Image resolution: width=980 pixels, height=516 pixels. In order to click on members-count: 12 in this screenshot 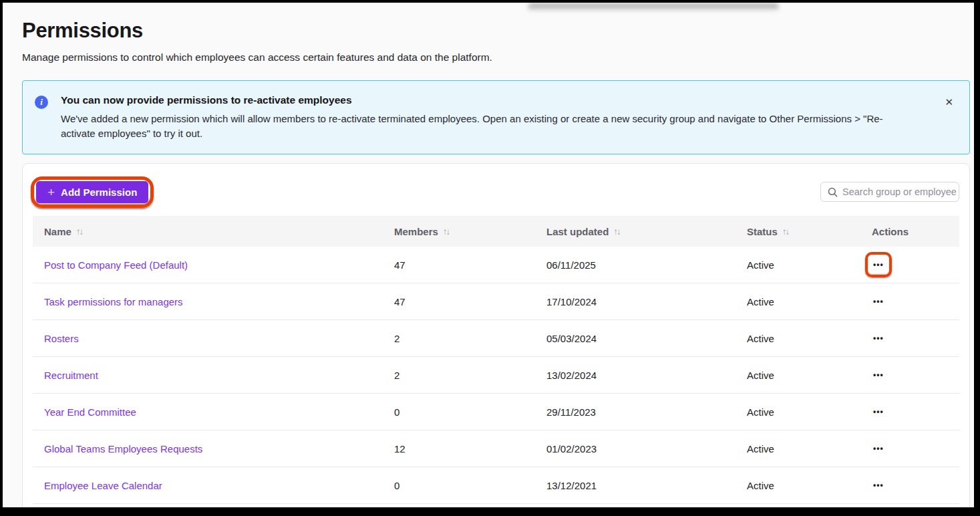, I will do `click(399, 449)`.